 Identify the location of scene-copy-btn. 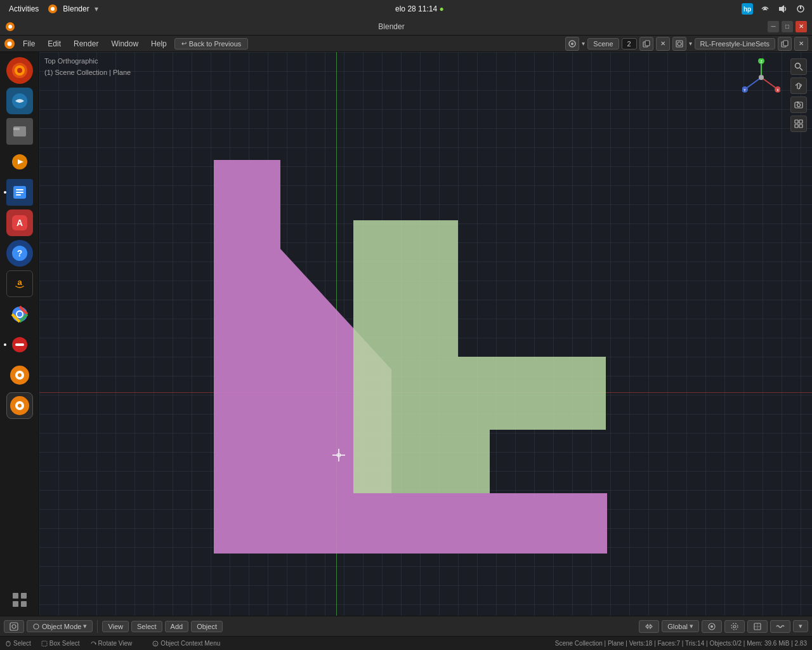
(646, 44).